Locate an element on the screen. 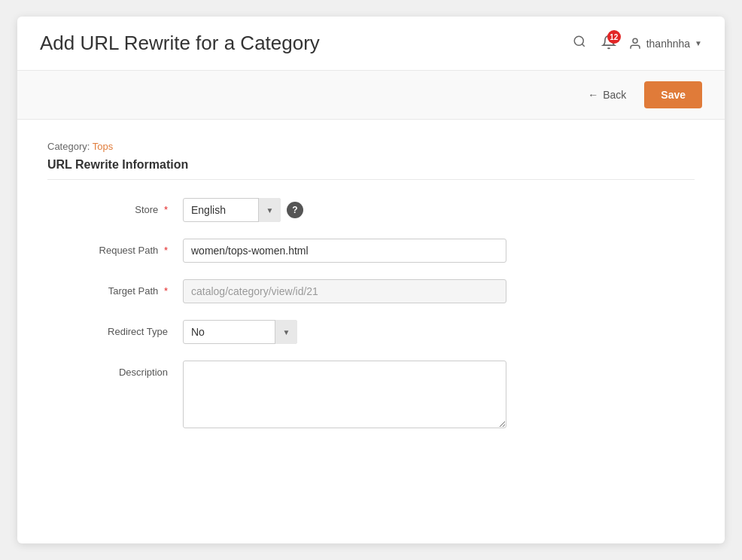 This screenshot has width=742, height=560. redirect-type-row: Redirect Type No Temporary (301) Permane… is located at coordinates (371, 332).